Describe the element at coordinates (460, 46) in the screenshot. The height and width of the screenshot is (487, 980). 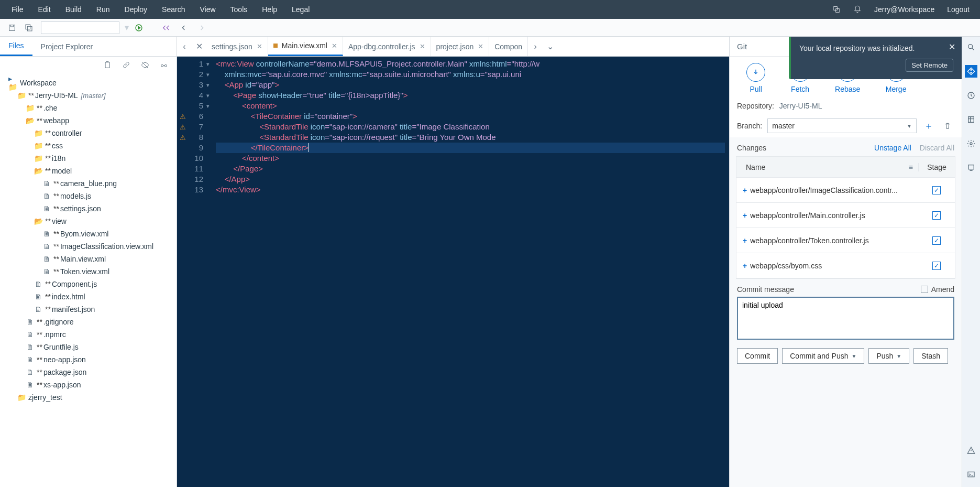
I see `editor-tab-project: project.json✕` at that location.